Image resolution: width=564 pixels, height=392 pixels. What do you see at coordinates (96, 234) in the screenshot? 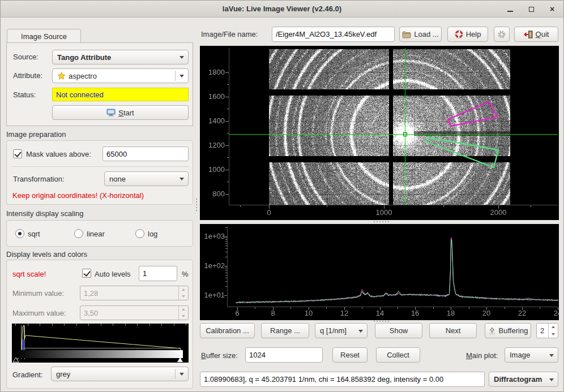
I see `radio-linear-label: linear` at bounding box center [96, 234].